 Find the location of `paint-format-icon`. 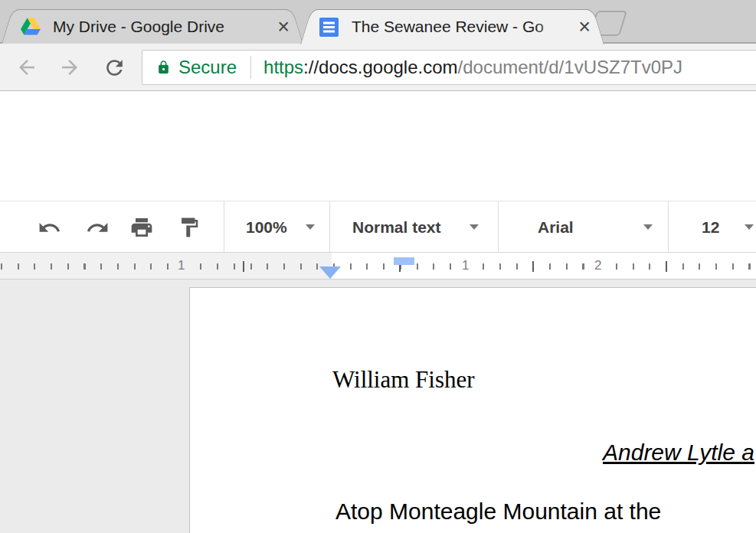

paint-format-icon is located at coordinates (189, 227).